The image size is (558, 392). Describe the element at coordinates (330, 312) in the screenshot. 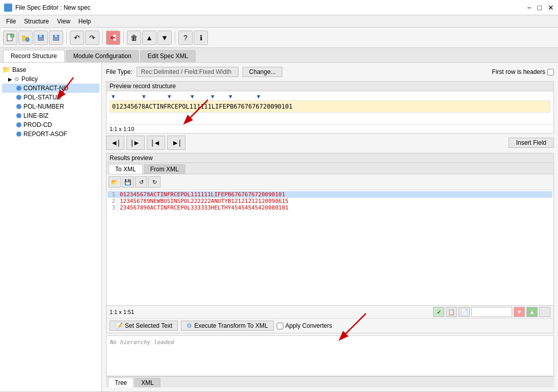

I see `results-status: 1:1 x 1:51 ✓ 📋 📄 ▼ ▲` at that location.